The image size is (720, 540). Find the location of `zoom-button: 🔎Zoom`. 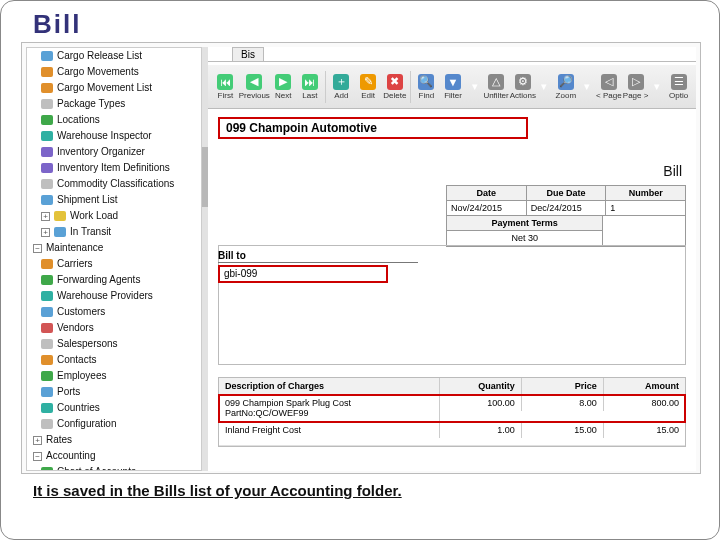

zoom-button: 🔎Zoom is located at coordinates (566, 87).